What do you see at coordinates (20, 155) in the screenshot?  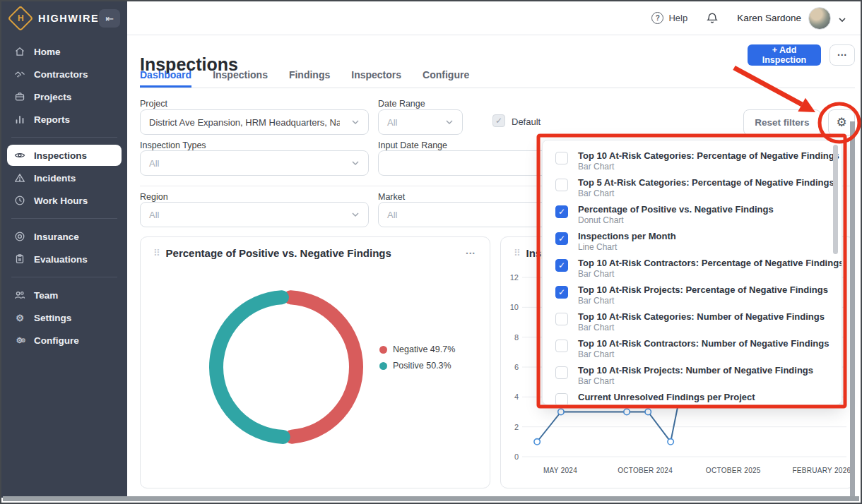 I see `eye-icon` at bounding box center [20, 155].